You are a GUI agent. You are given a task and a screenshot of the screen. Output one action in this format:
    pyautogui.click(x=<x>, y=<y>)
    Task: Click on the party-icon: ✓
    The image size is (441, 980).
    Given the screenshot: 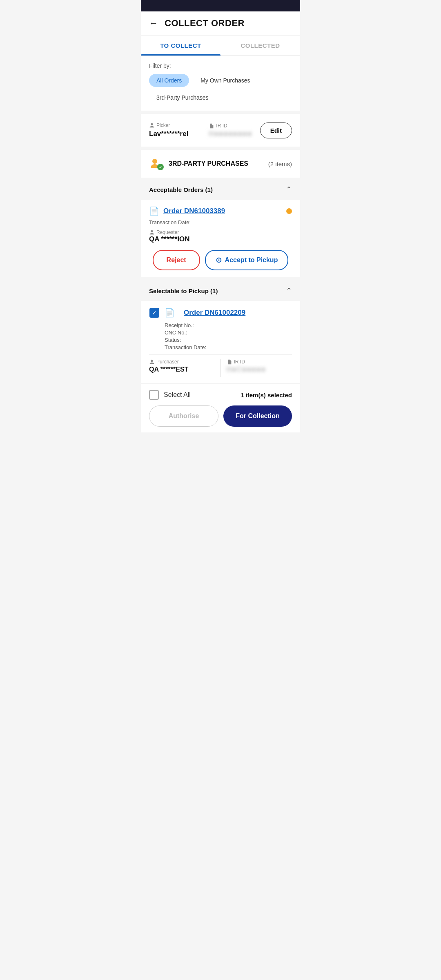 What is the action you would take?
    pyautogui.click(x=156, y=164)
    